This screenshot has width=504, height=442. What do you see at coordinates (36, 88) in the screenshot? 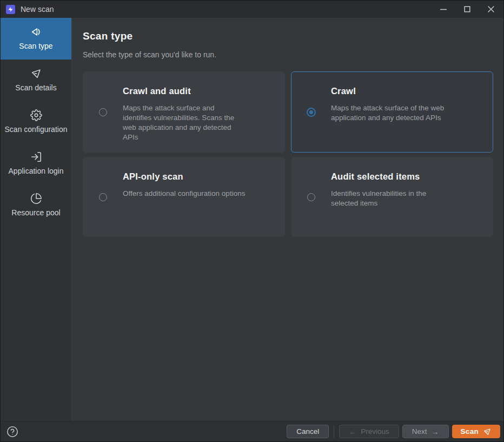
I see `sidebar-item-label: Scan details` at bounding box center [36, 88].